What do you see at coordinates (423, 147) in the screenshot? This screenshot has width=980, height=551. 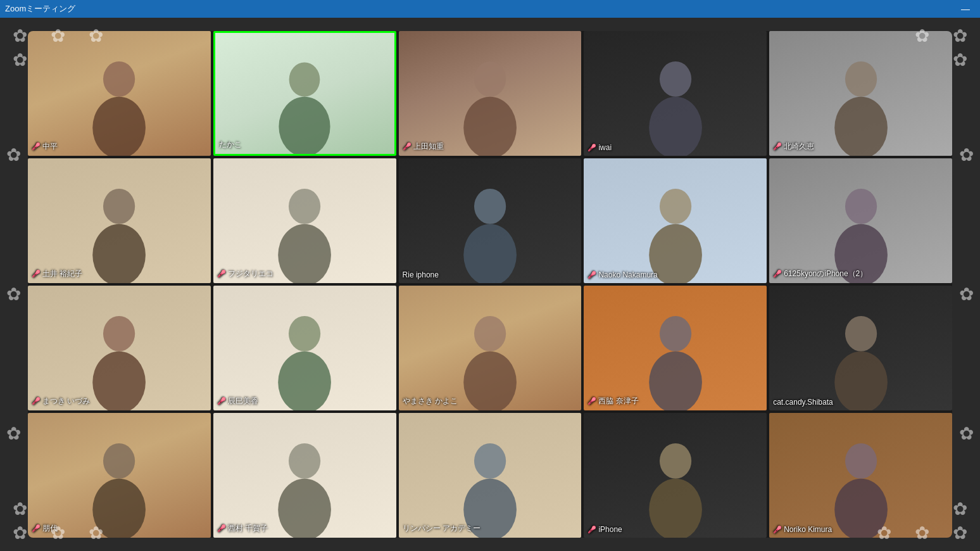 I see `participant-label-3: 🎤上田知重` at bounding box center [423, 147].